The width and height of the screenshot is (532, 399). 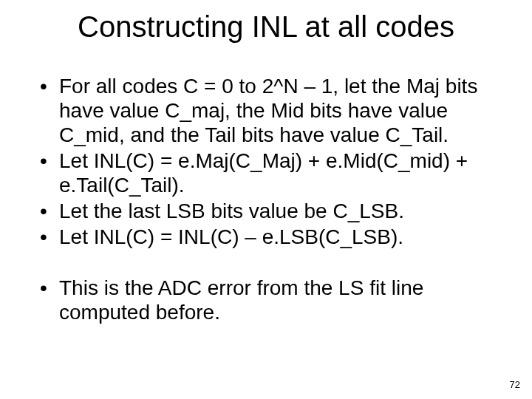 I want to click on bullet-item: Let the last LSB bits value be C_LSB., so click(x=271, y=211).